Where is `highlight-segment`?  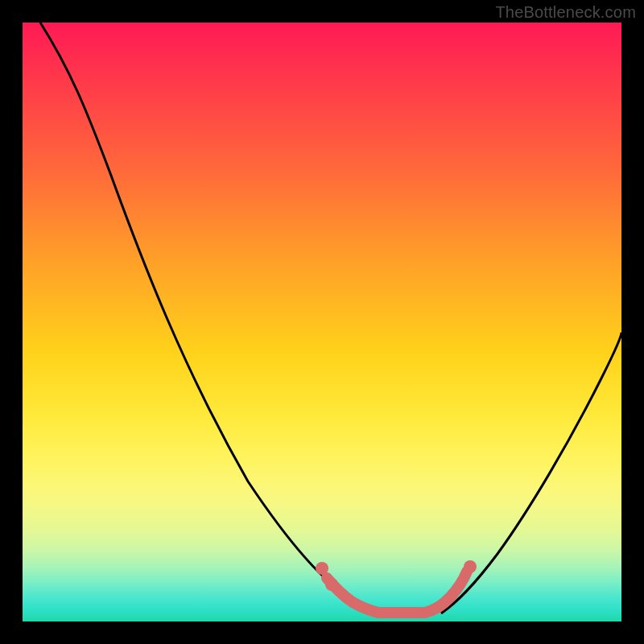
highlight-segment is located at coordinates (397, 592).